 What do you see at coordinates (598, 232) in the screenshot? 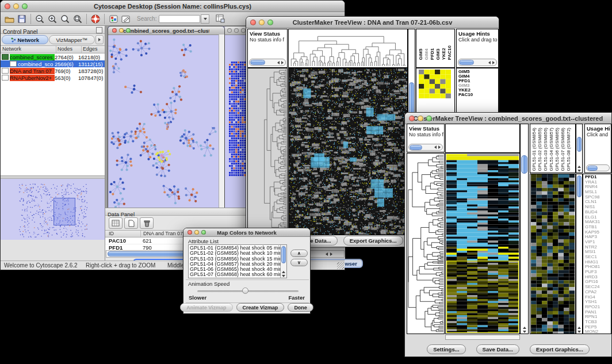
I see `gene-label: KAP95` at bounding box center [598, 232].